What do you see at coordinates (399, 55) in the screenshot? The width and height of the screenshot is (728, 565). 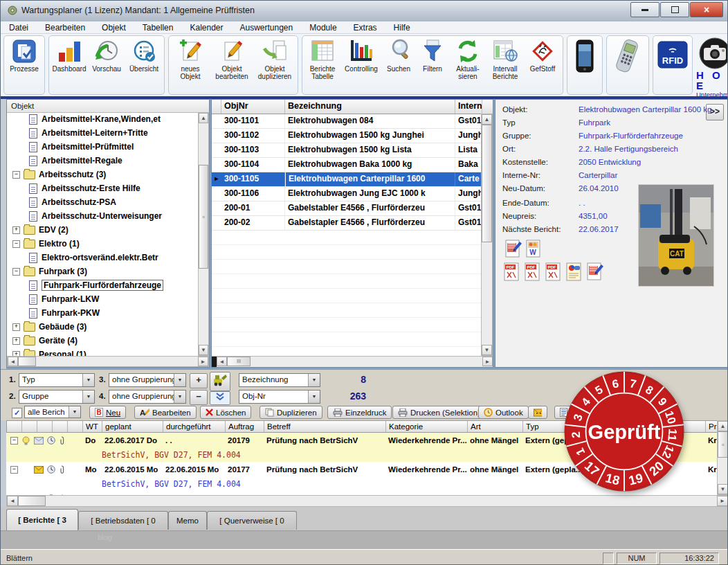 I see `toolbar-suchen-button: Suchen` at bounding box center [399, 55].